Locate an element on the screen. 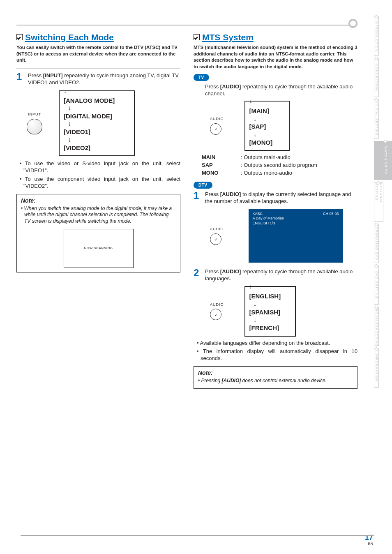 The image size is (392, 554). scanning-text: NOW SCANNING is located at coordinates (99, 248).